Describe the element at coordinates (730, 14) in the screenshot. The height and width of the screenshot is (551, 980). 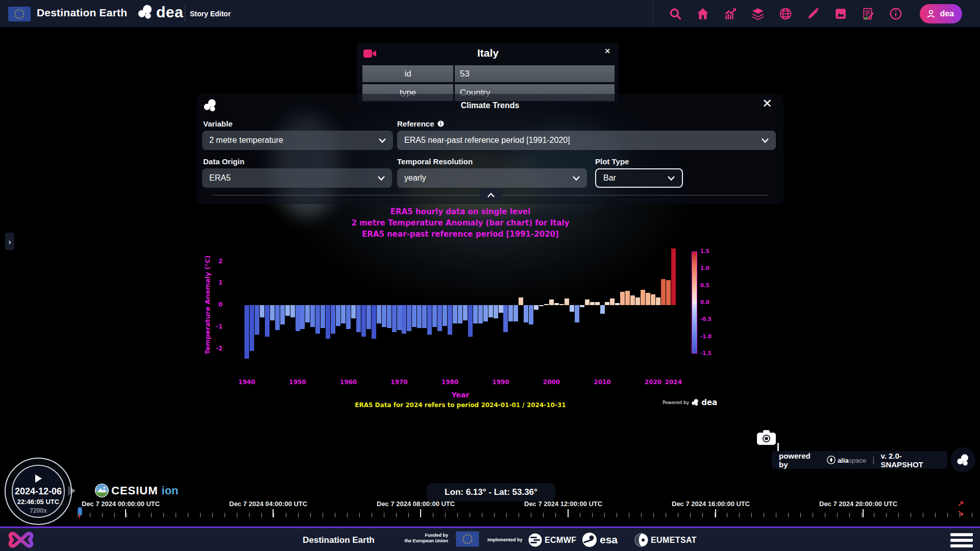
I see `statistics-icon` at that location.